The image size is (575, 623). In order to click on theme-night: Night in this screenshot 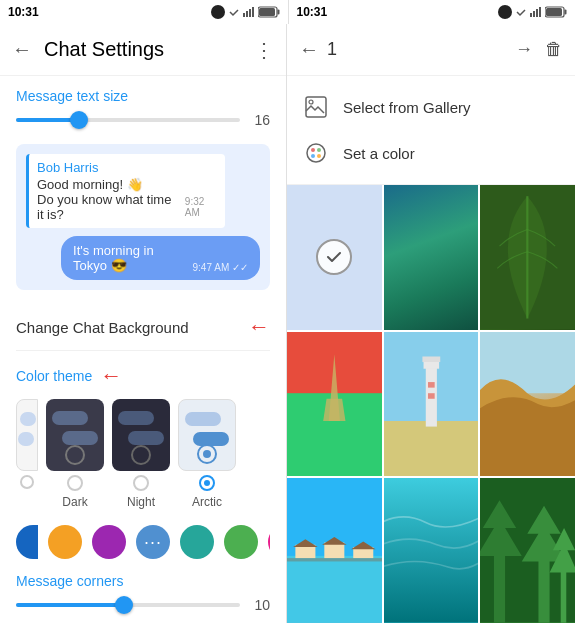, I will do `click(141, 454)`.